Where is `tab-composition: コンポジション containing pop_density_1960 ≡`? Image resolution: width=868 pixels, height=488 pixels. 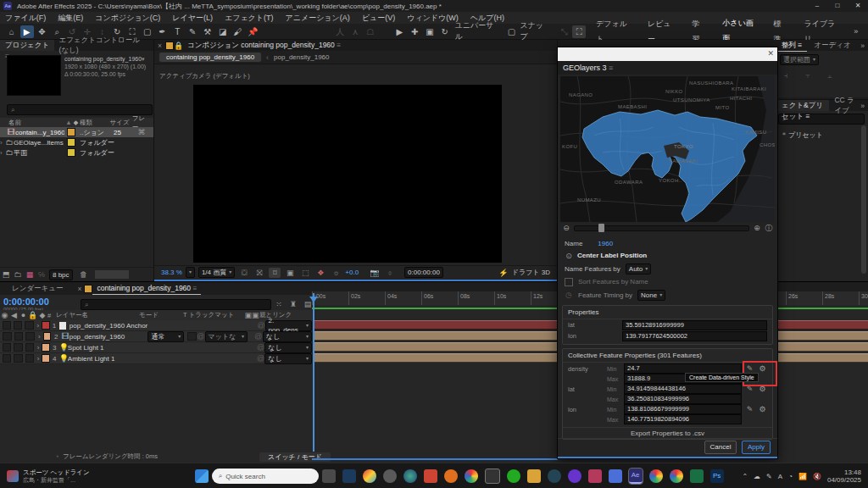 tab-composition: コンポジション containing pop_density_1960 ≡ is located at coordinates (264, 46).